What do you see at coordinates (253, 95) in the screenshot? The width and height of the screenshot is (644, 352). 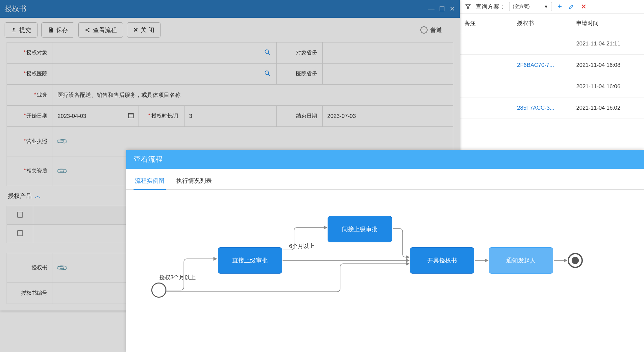 I see `business-field: 医疗设备配送、销售和售后服务，或具体项目名称` at bounding box center [253, 95].